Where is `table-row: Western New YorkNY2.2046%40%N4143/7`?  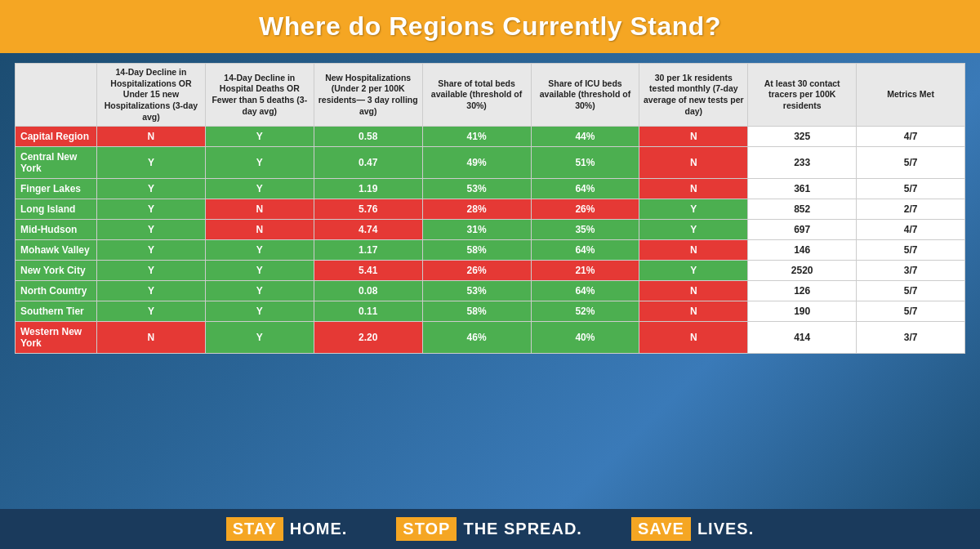 table-row: Western New YorkNY2.2046%40%N4143/7 is located at coordinates (490, 338).